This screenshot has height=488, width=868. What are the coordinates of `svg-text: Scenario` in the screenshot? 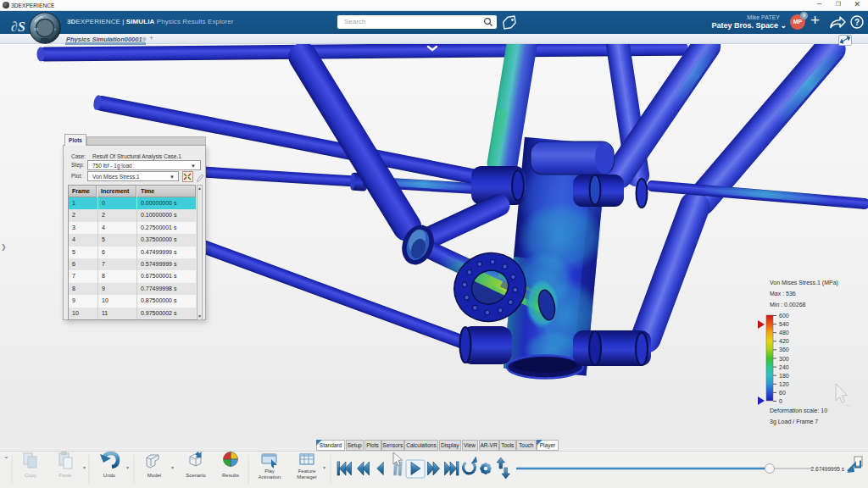 It's located at (196, 475).